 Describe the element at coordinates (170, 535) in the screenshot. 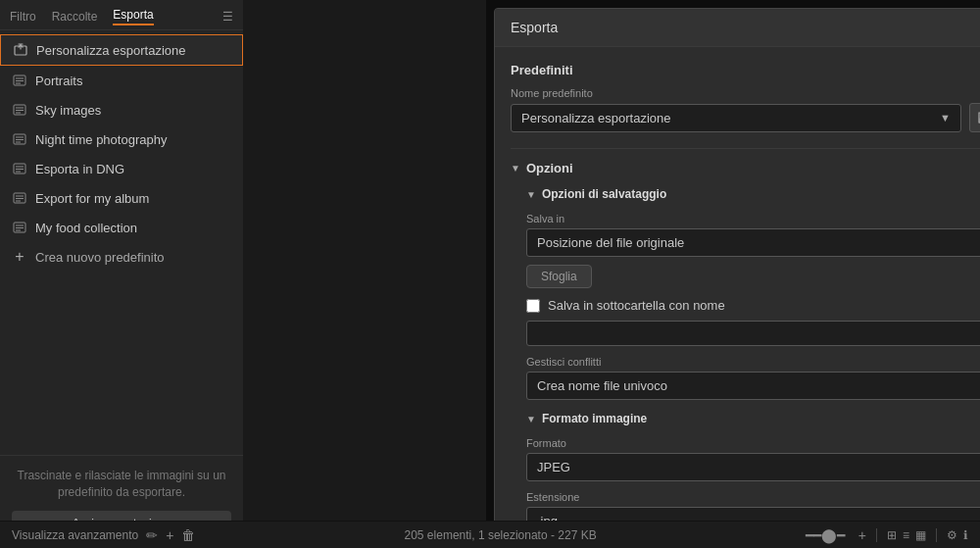

I see `add-icon: +` at that location.